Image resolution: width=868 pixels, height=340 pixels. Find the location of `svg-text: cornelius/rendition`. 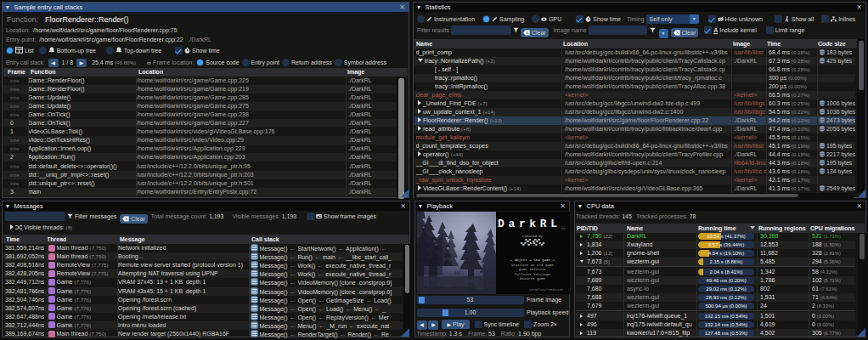

svg-text: cornelius/rendition is located at coordinates (546, 290).